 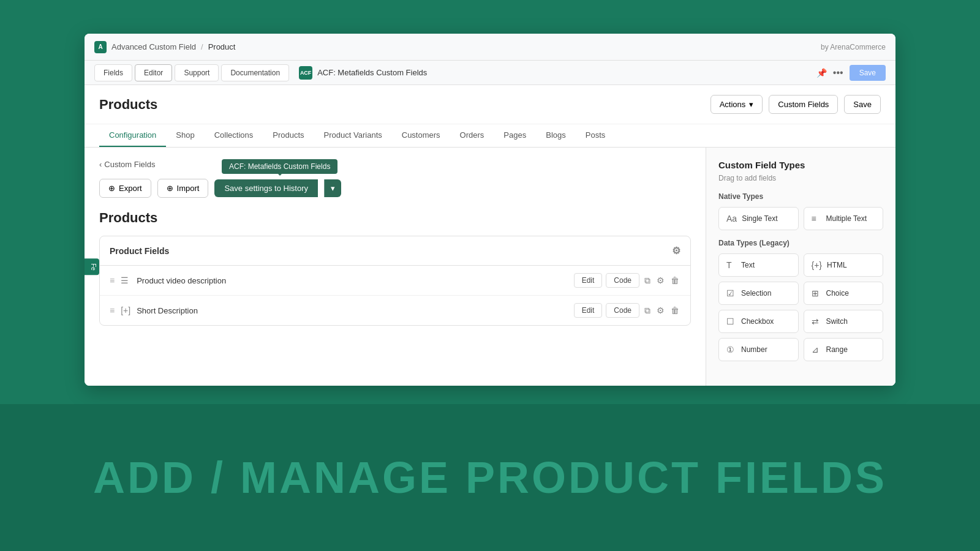 What do you see at coordinates (801, 197) in the screenshot?
I see `native-types-label: Native Types` at bounding box center [801, 197].